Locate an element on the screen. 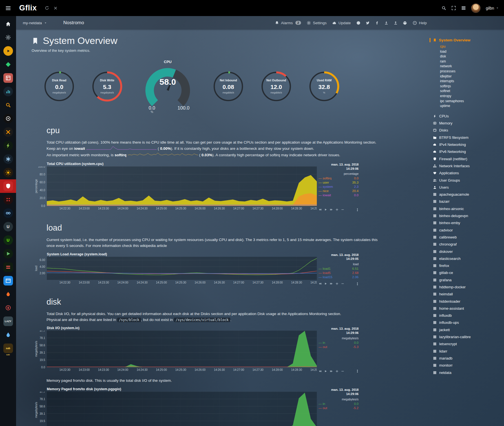 This screenshot has height=426, width=504. submenu-item-idlejitter: idlejitter is located at coordinates (471, 77).